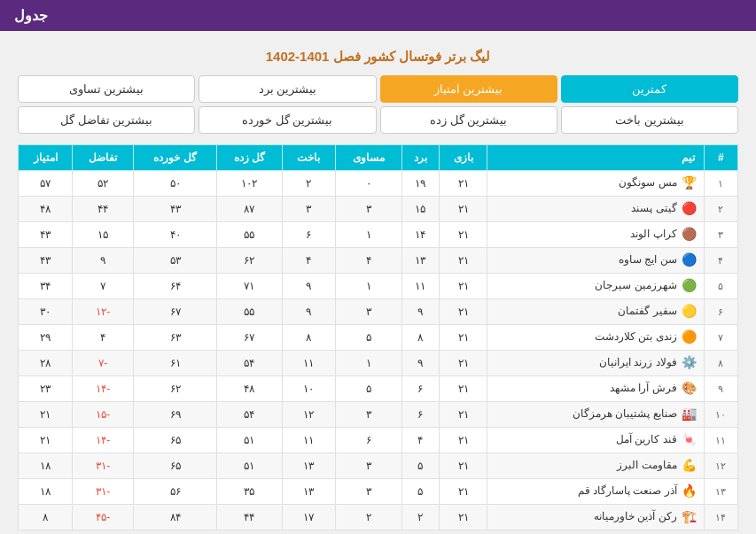 This screenshot has width=756, height=534. Describe the element at coordinates (689, 209) in the screenshot. I see `team-icon: 🔴` at that location.